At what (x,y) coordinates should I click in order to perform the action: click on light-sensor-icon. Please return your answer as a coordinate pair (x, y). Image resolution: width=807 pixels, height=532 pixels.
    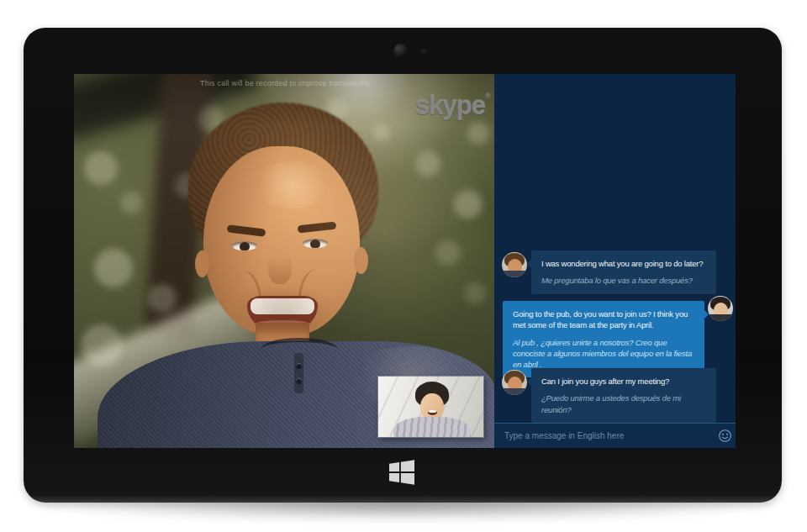
    Looking at the image, I should click on (424, 51).